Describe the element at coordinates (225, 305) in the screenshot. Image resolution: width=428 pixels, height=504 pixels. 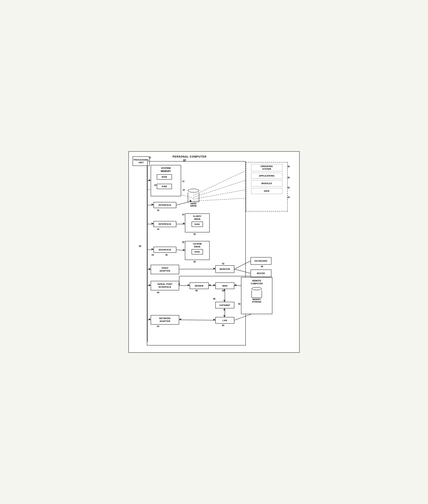
I see `gateway-label: GATEWAY` at that location.